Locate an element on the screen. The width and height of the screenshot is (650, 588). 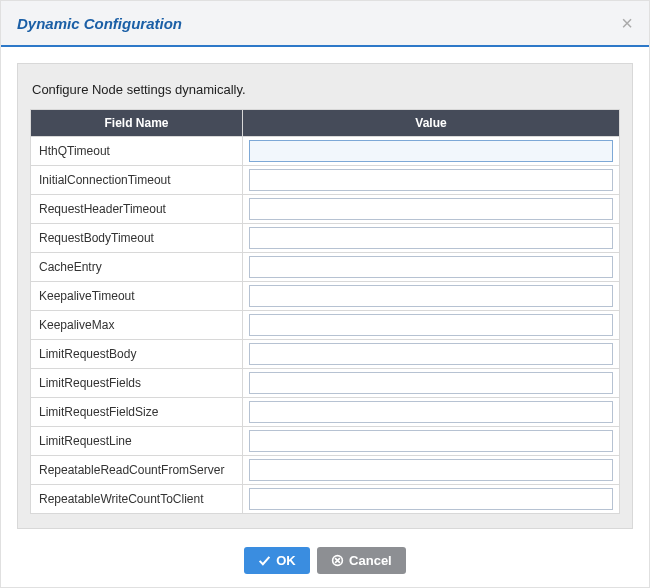
field-name-cell: CacheEntry is located at coordinates (137, 268).